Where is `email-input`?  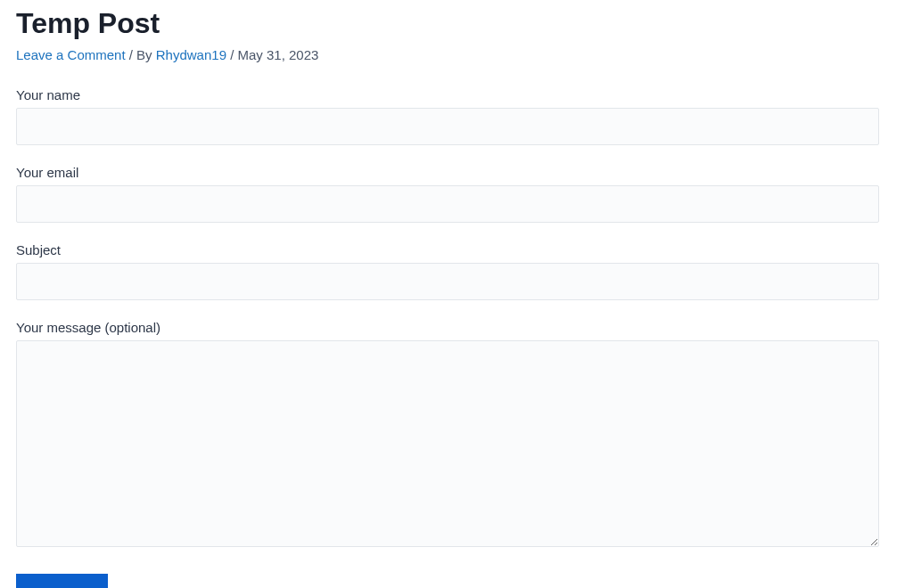 email-input is located at coordinates (448, 204).